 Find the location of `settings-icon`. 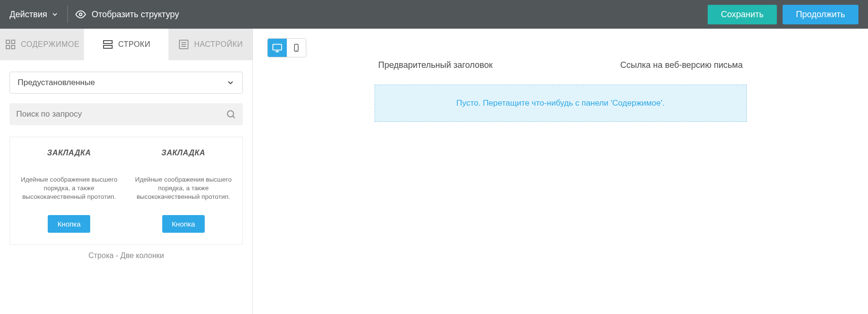

settings-icon is located at coordinates (184, 44).